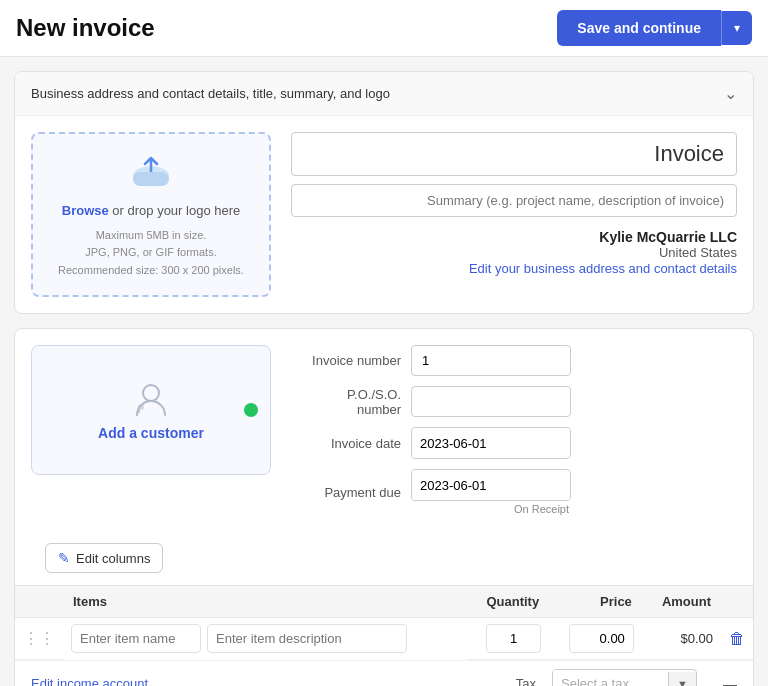  Describe the element at coordinates (654, 28) in the screenshot. I see `header-actions: Save and continue ▾` at that location.